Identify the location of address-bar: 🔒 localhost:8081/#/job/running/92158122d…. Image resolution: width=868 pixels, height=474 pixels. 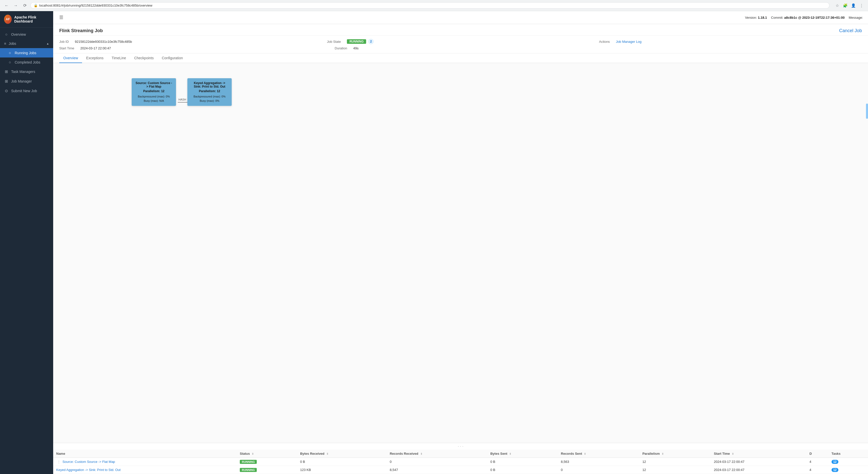
(430, 5).